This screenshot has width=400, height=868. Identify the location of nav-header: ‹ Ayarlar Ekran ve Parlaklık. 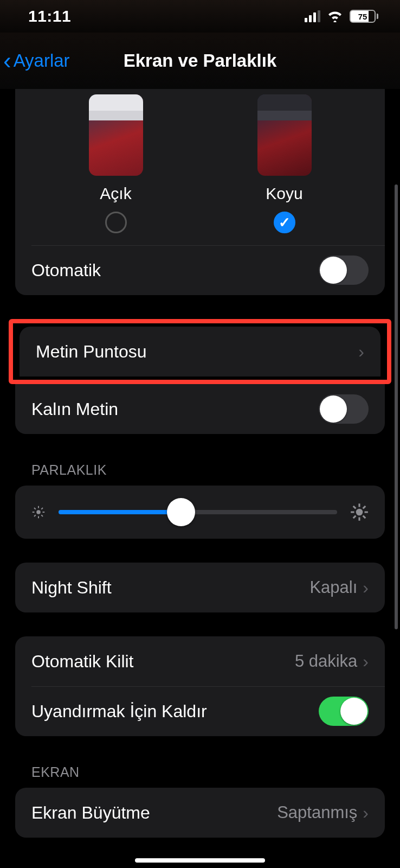
(200, 61).